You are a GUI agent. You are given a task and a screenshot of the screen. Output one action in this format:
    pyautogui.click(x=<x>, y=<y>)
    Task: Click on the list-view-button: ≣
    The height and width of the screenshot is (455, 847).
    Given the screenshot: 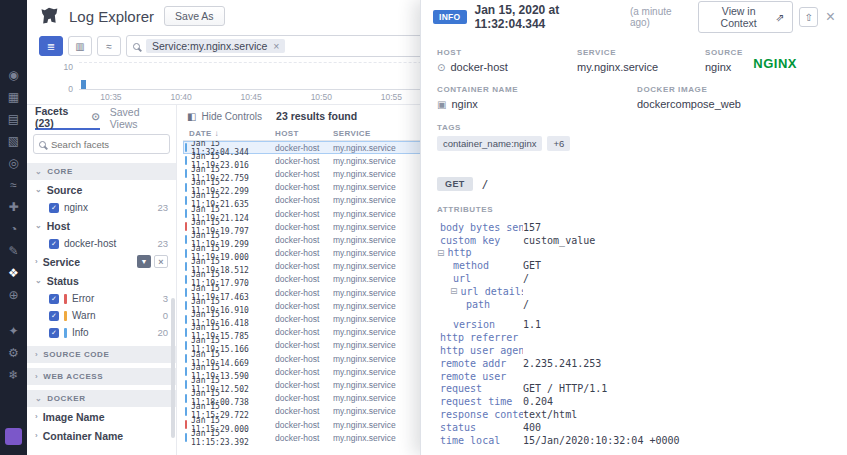 What is the action you would take?
    pyautogui.click(x=51, y=46)
    